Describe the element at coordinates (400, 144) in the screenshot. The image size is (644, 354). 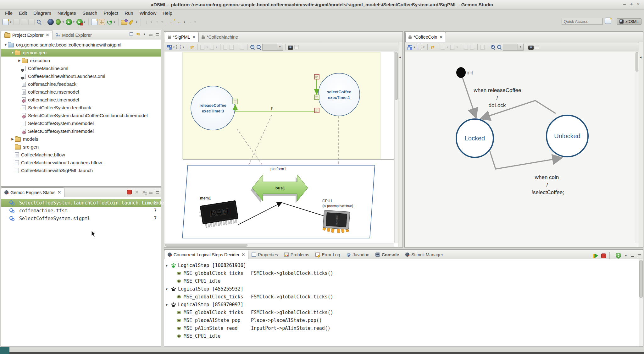
I see `sigpml-palette-collapsed: ◀` at that location.